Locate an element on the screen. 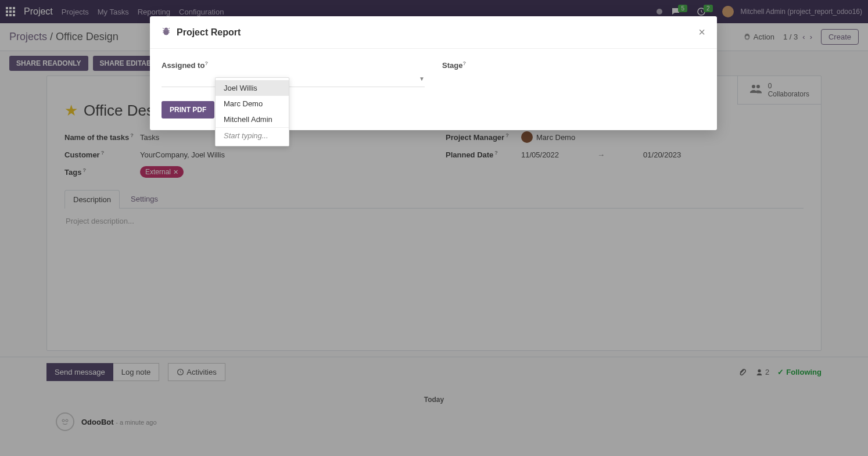 The width and height of the screenshot is (868, 456). modal-close-button: × is located at coordinates (702, 33).